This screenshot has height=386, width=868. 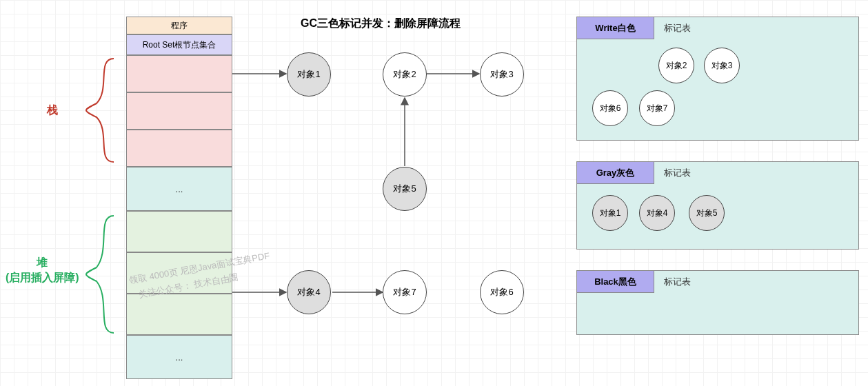 What do you see at coordinates (616, 282) in the screenshot?
I see `black-title: Black黑色` at bounding box center [616, 282].